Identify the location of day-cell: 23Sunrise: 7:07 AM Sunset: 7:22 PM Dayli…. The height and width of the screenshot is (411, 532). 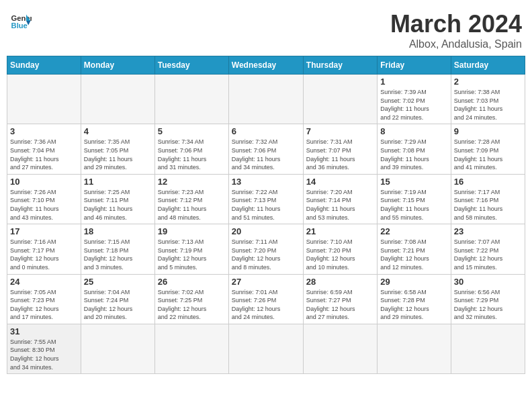
(488, 249).